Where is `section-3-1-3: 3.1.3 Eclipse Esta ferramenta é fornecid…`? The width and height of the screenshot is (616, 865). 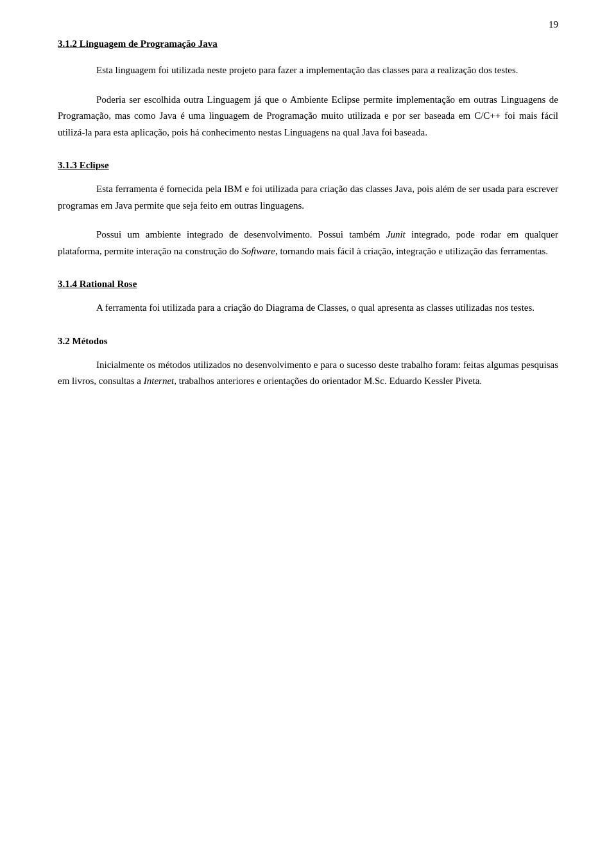 section-3-1-3: 3.1.3 Eclipse Esta ferramenta é fornecid… is located at coordinates (308, 209).